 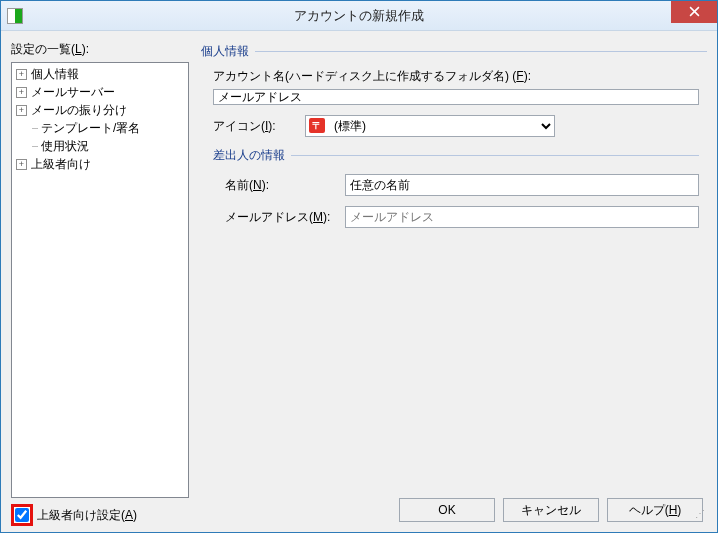 I want to click on tree-item-label: メールの振り分け, so click(x=79, y=110).